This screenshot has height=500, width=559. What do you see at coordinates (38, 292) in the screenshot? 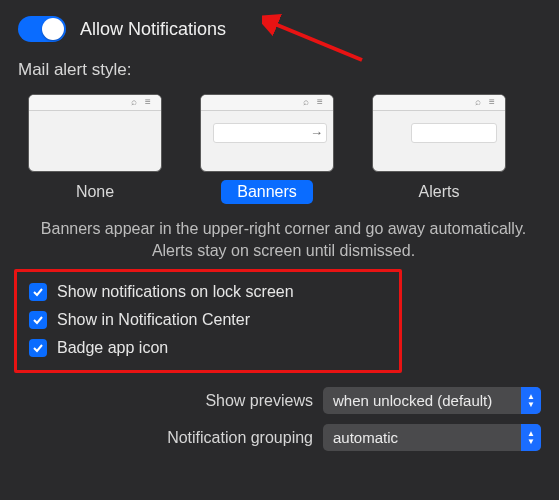
I see `lock-screen-checkbox` at bounding box center [38, 292].